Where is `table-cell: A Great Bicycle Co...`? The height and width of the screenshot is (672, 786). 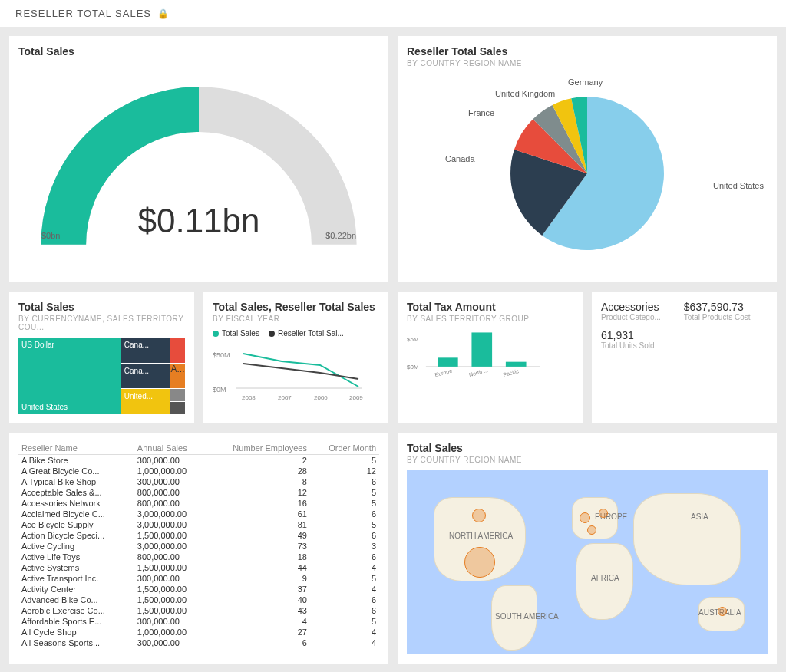 table-cell: A Great Bicycle Co... is located at coordinates (77, 471).